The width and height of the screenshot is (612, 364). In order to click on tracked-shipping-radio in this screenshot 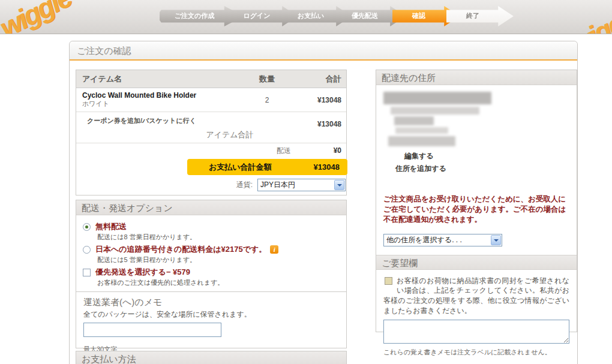, I will do `click(86, 249)`.